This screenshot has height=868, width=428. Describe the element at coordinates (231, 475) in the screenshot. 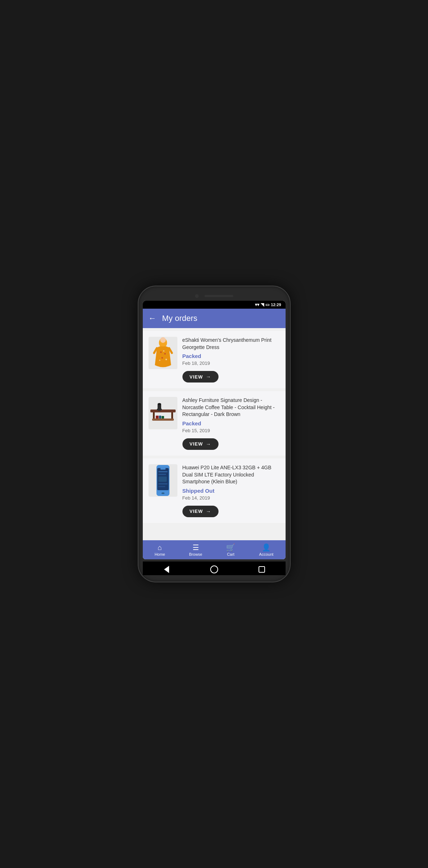

I see `order-title-3: Huawei P20 Lite ANE-LX3 32GB + 4GB Dual …` at that location.